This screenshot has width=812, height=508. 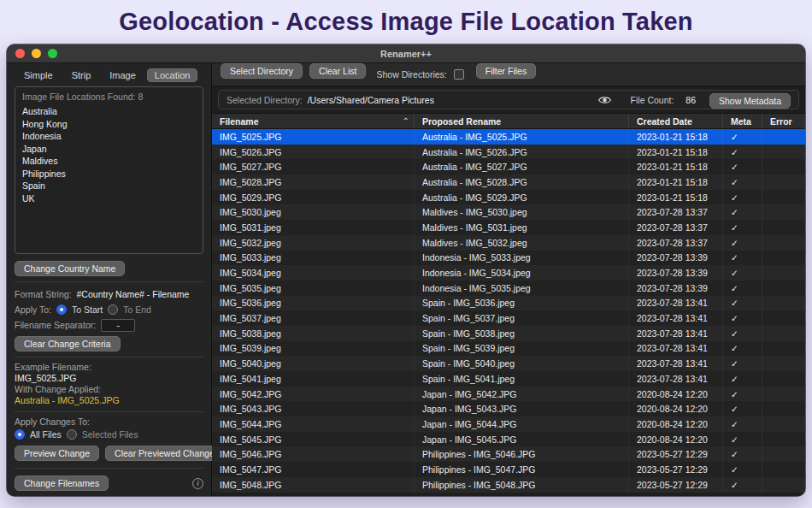 I want to click on radio-all-files-label: All Files, so click(x=46, y=434).